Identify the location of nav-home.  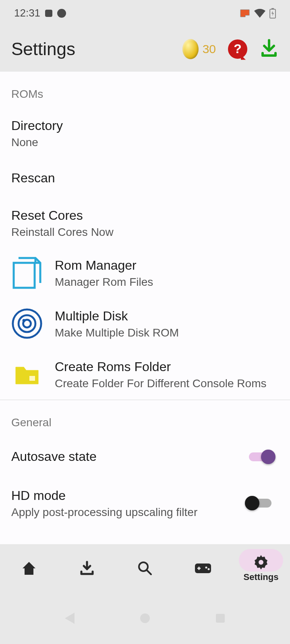
(29, 568).